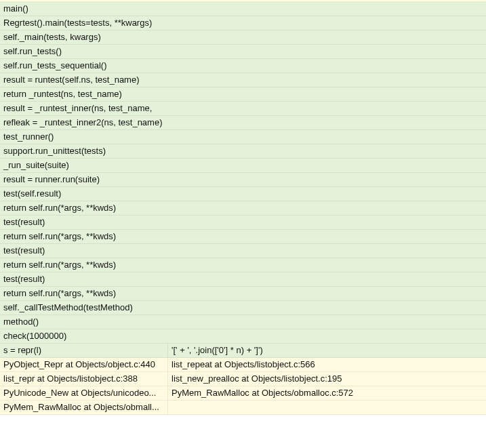  Describe the element at coordinates (243, 323) in the screenshot. I see `table-row: method()` at that location.